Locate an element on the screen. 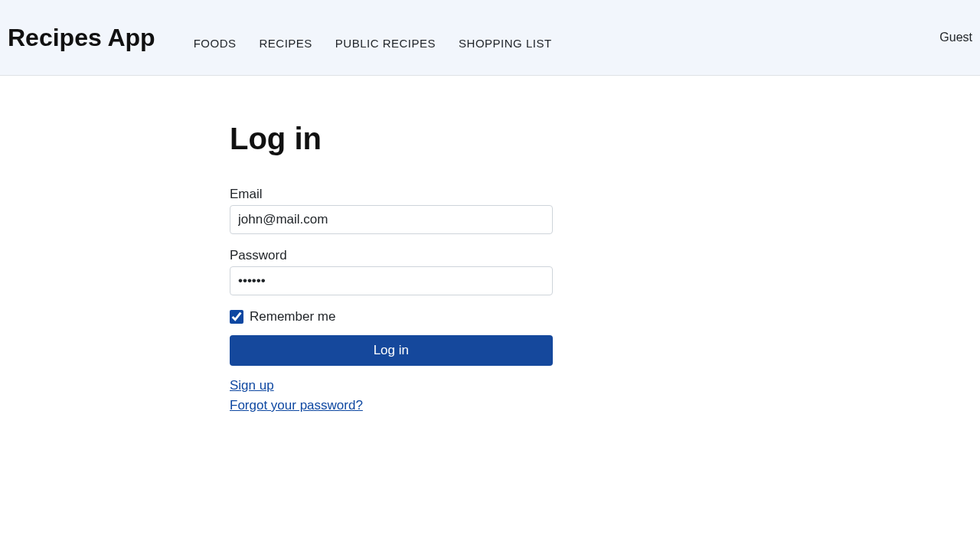 The width and height of the screenshot is (980, 551). password-field is located at coordinates (391, 281).